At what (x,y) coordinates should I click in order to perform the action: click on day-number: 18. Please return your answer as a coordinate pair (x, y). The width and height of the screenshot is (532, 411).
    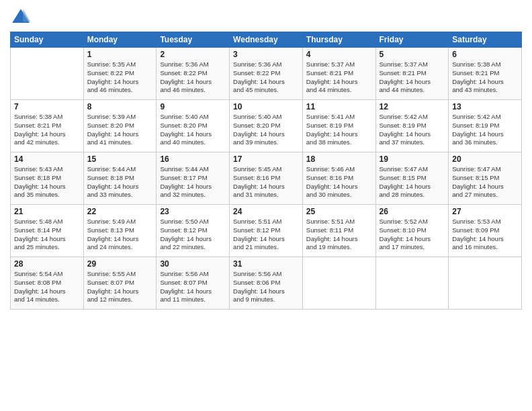
    Looking at the image, I should click on (339, 159).